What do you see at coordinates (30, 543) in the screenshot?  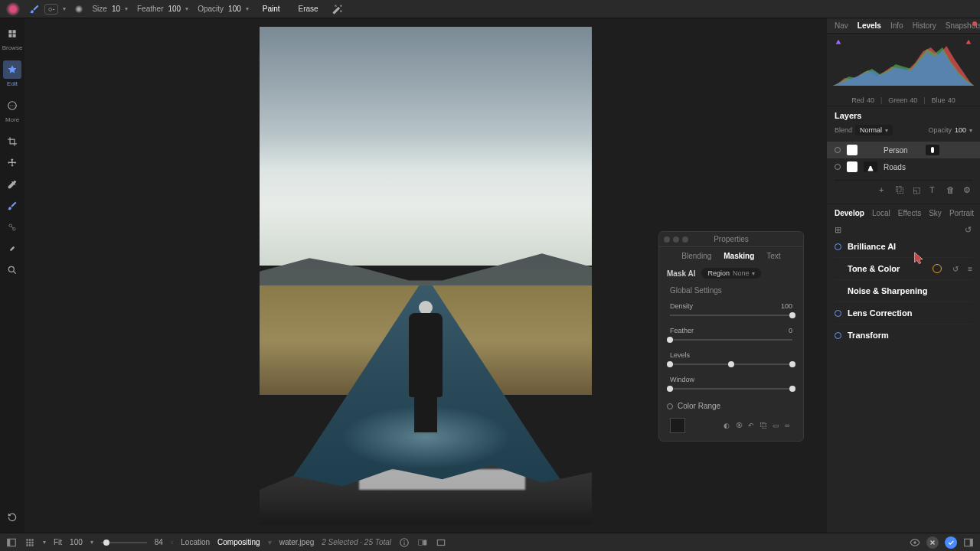 I see `grid-view-icon` at bounding box center [30, 543].